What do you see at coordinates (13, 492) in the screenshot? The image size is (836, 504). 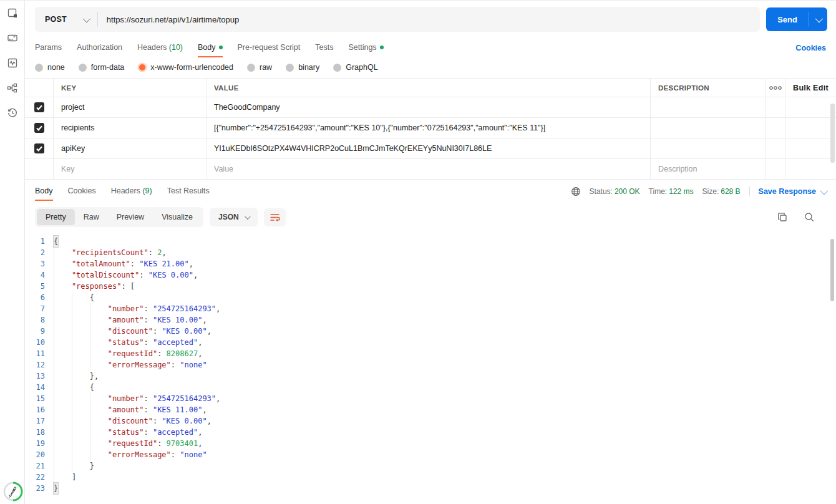 I see `bootcamp-rocket-icon` at bounding box center [13, 492].